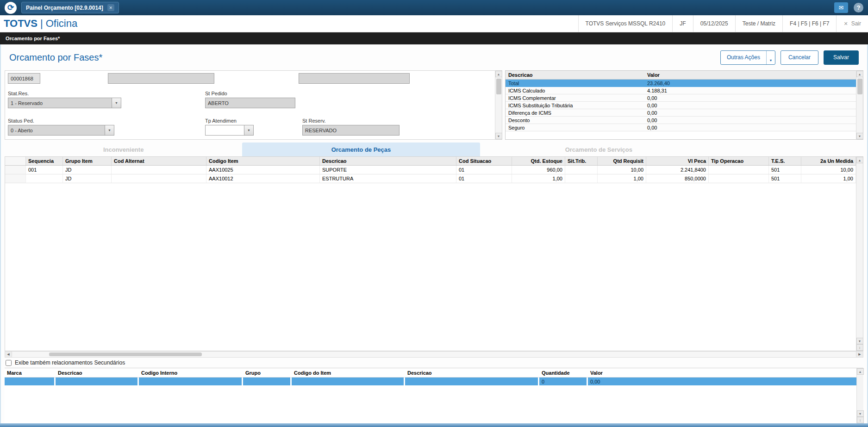  Describe the element at coordinates (681, 83) in the screenshot. I see `totals-row: Total23.268,40` at that location.